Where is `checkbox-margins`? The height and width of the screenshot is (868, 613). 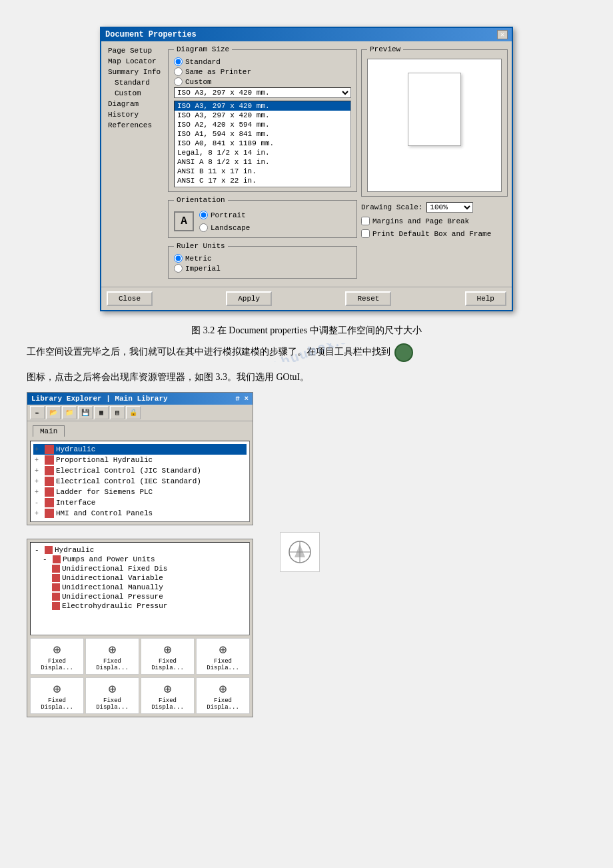
checkbox-margins is located at coordinates (365, 221).